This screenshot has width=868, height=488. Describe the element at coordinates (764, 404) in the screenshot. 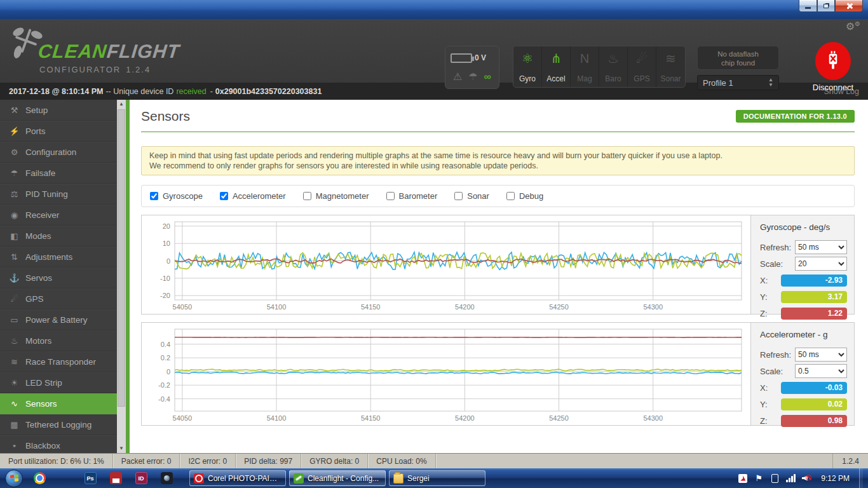

I see `axis-label: Y:` at that location.